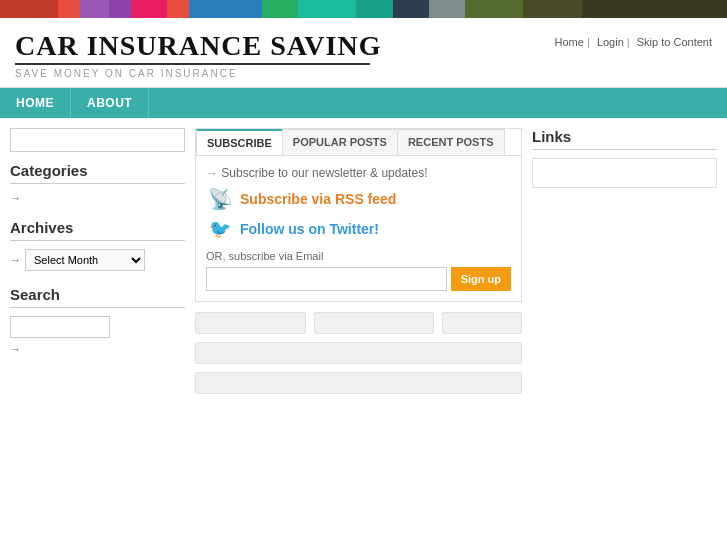 Image resolution: width=727 pixels, height=545 pixels. What do you see at coordinates (36, 103) in the screenshot?
I see `nav-home: HOME` at bounding box center [36, 103].